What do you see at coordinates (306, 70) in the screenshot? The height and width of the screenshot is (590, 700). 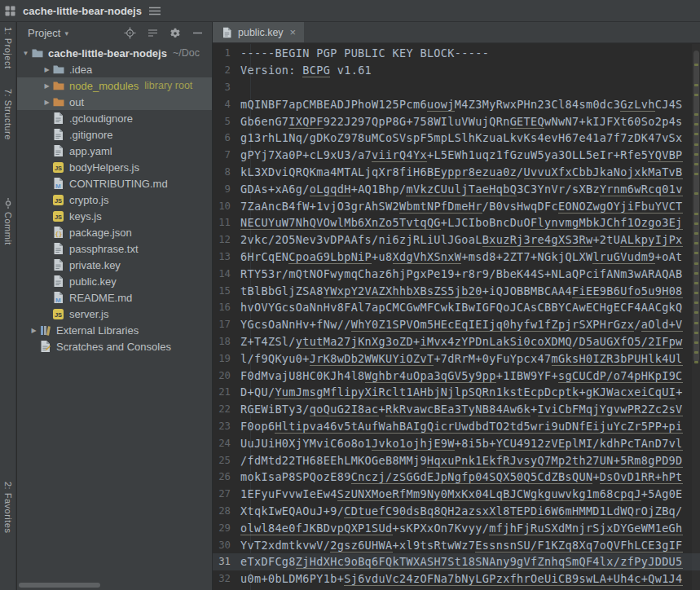 I see `code-text: Version: BCPG v1.61` at bounding box center [306, 70].